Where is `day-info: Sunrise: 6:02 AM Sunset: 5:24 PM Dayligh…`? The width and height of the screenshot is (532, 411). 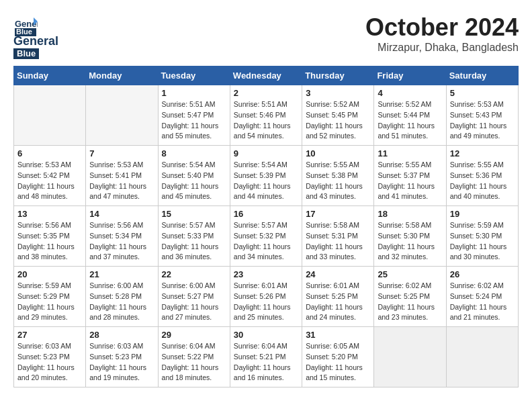
day-info: Sunrise: 6:02 AM Sunset: 5:24 PM Dayligh… is located at coordinates (482, 302).